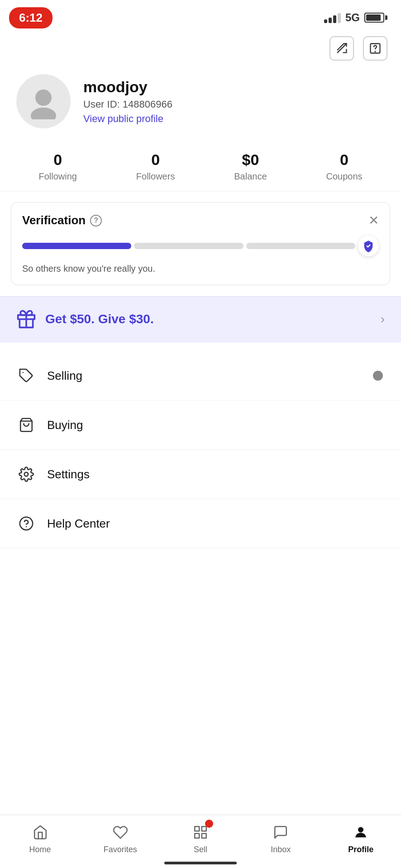  What do you see at coordinates (200, 841) in the screenshot?
I see `bottom-nav: Home Favorites Sell Inbox` at bounding box center [200, 841].